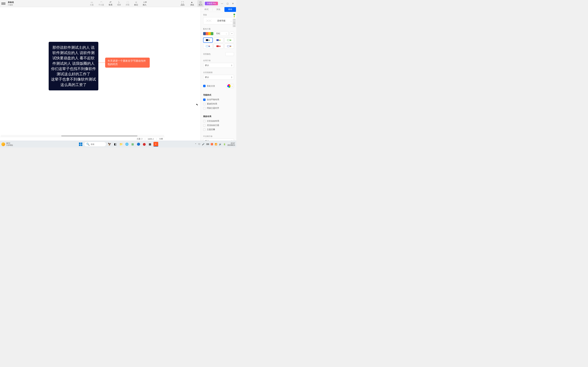 Image resolution: width=588 pixels, height=367 pixels. I want to click on tab-style: 样式, so click(207, 9).